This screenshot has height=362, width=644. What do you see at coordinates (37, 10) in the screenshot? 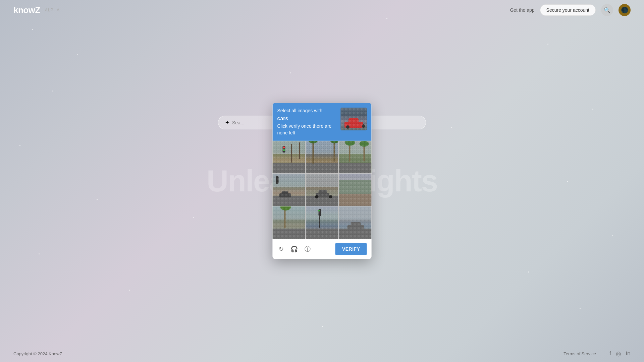
I see `logo: knowZ ALPHA` at bounding box center [37, 10].